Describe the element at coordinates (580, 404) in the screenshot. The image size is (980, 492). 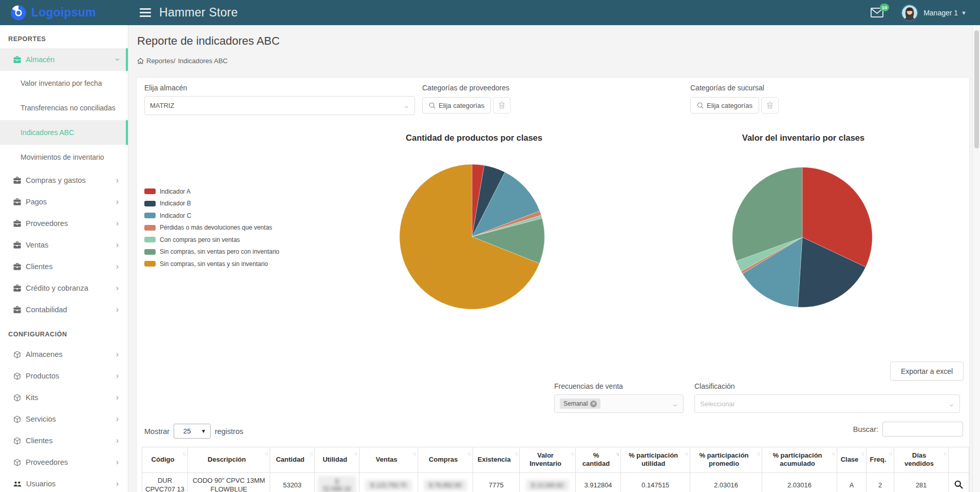
I see `frecuencia-chip: Semanal ✕` at that location.